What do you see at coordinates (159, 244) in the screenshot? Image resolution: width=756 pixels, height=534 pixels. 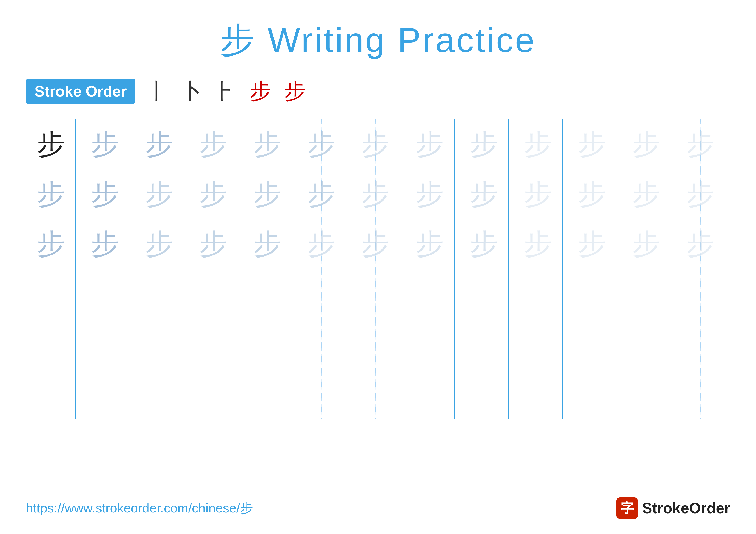 I see `char-3-3: 步` at bounding box center [159, 244].